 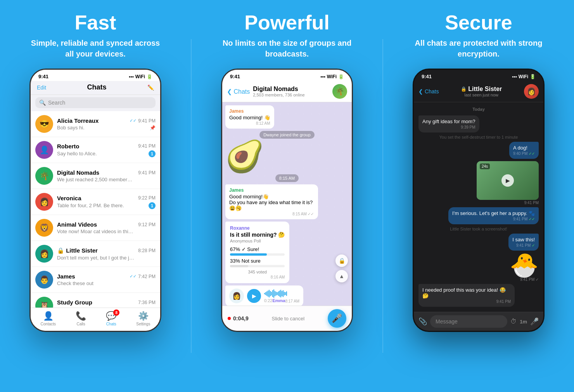 I want to click on chat-msg: We just reached 2,500 members! WOO!, so click(x=96, y=180).